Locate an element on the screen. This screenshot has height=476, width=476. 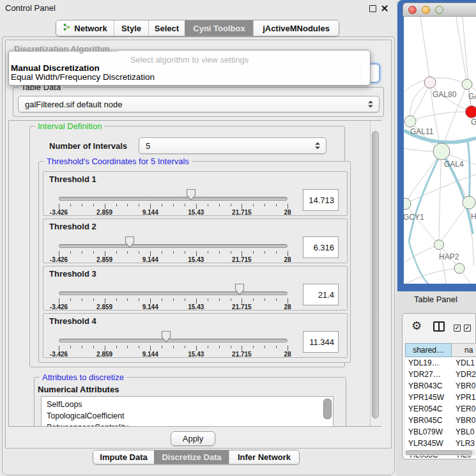
table-row: YBL079WYBL0 is located at coordinates (441, 432).